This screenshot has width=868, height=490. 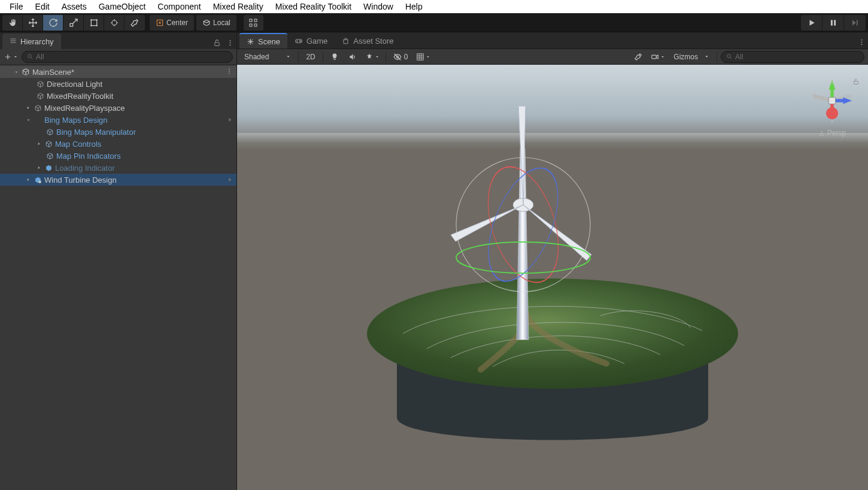 What do you see at coordinates (854, 95) in the screenshot?
I see `svg-text: z` at bounding box center [854, 95].